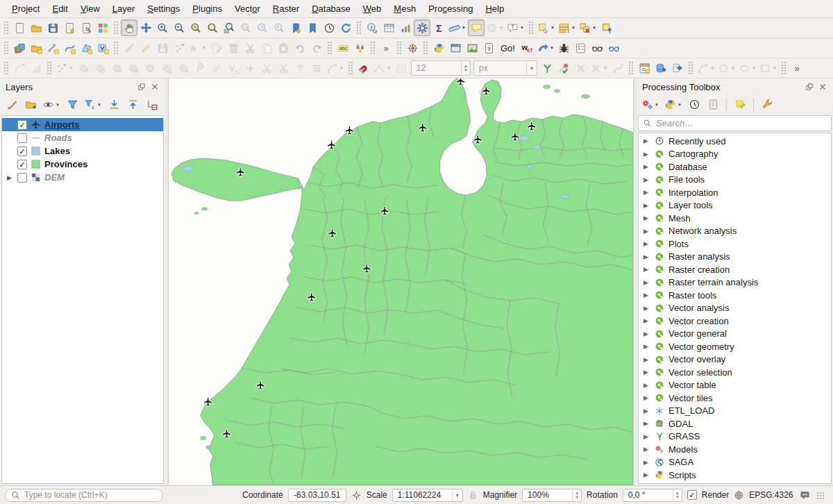  I want to click on menu-web: Web, so click(372, 8).